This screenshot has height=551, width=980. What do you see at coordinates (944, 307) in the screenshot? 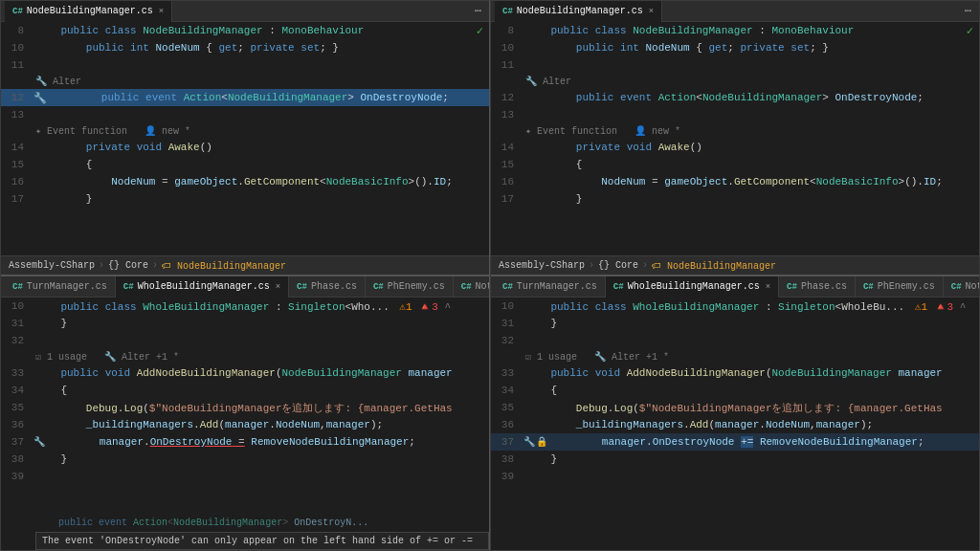
I see `error-badge-right: 🔺3` at bounding box center [944, 307].